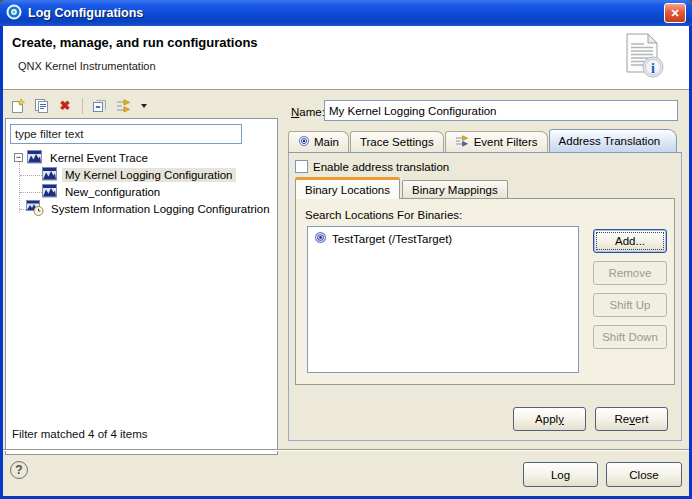  I want to click on tab-trace-settings: Trace Settings, so click(397, 142).